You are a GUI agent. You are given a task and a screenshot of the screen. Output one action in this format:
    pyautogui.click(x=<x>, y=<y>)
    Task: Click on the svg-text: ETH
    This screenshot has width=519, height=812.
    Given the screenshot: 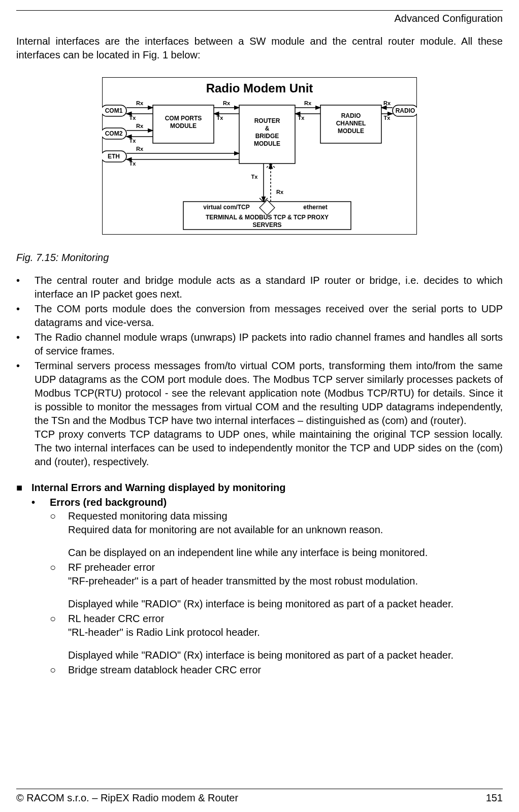 What is the action you would take?
    pyautogui.click(x=114, y=156)
    